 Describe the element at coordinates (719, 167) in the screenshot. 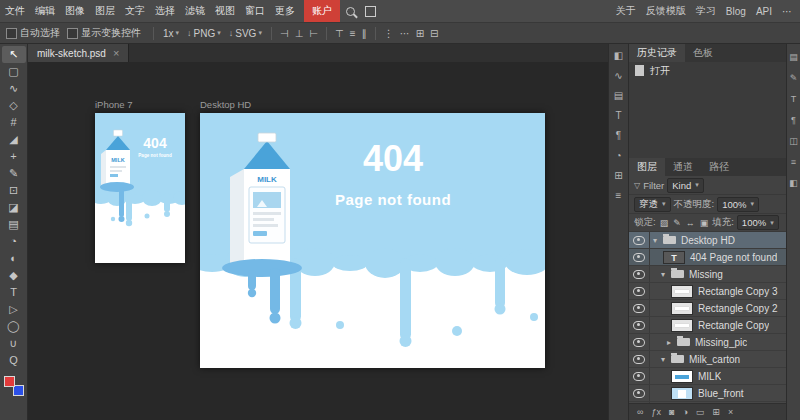

I see `tab-paths: 路径` at that location.